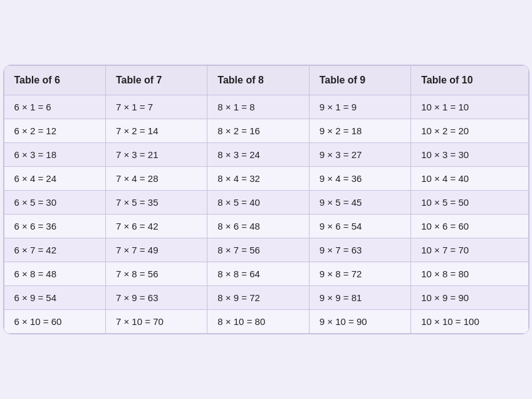  What do you see at coordinates (266, 226) in the screenshot?
I see `table-row: 6 × 6 = 367 × 6 = 428 × 6 = 489 × 6 = 54…` at bounding box center [266, 226].